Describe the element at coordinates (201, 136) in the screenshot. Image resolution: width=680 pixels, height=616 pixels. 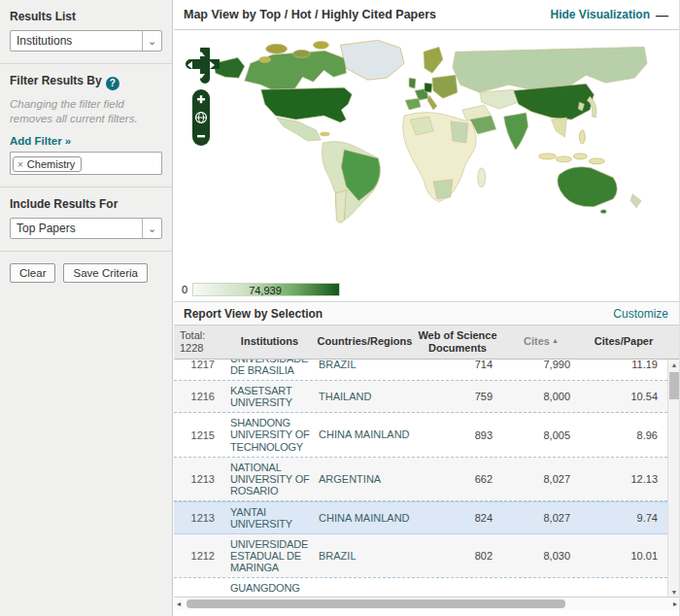
I see `zoom-out-icon` at that location.